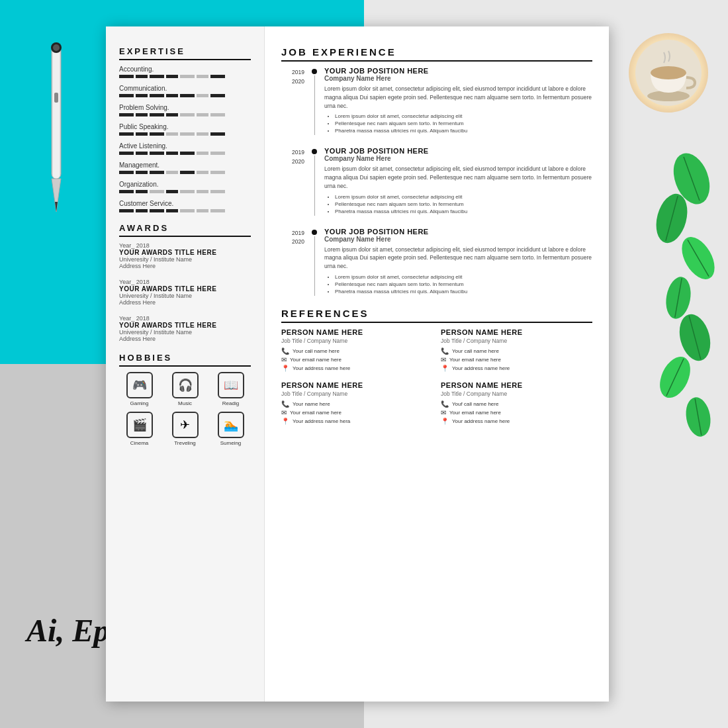  Describe the element at coordinates (185, 168) in the screenshot. I see `skill-item: Management.` at that location.